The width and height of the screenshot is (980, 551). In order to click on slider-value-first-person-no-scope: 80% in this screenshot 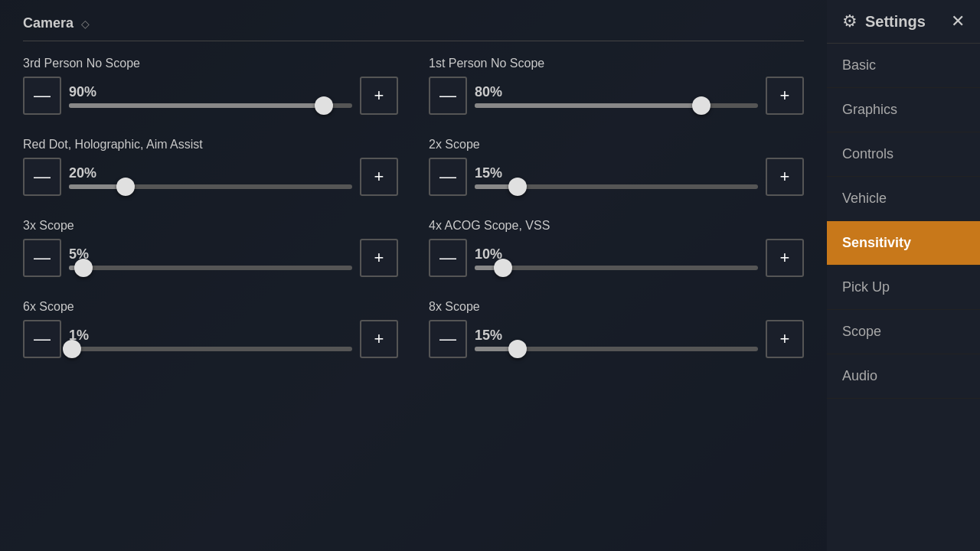, I will do `click(616, 92)`.